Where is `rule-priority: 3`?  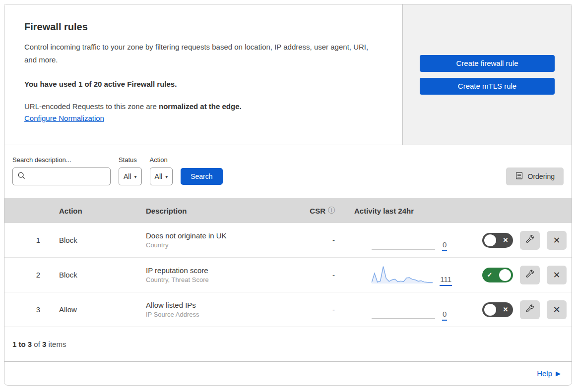
rule-priority: 3 is located at coordinates (27, 309).